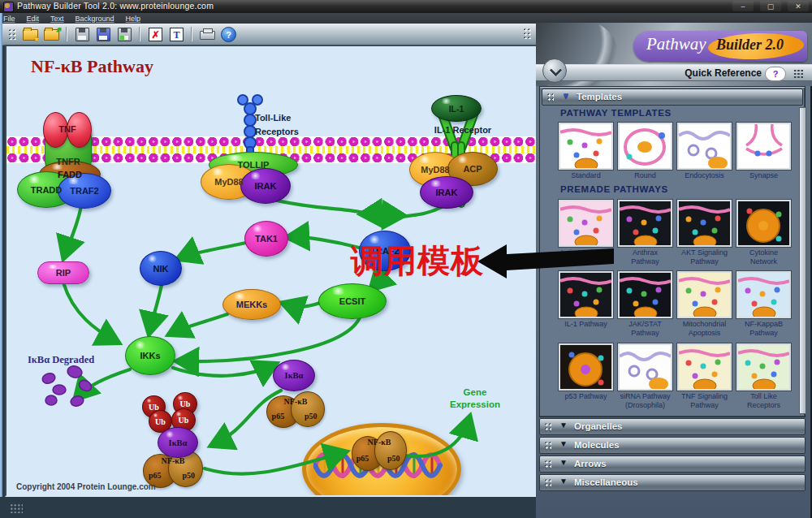 This screenshot has height=518, width=812. I want to click on template-label: Actin Nucleation, so click(586, 253).